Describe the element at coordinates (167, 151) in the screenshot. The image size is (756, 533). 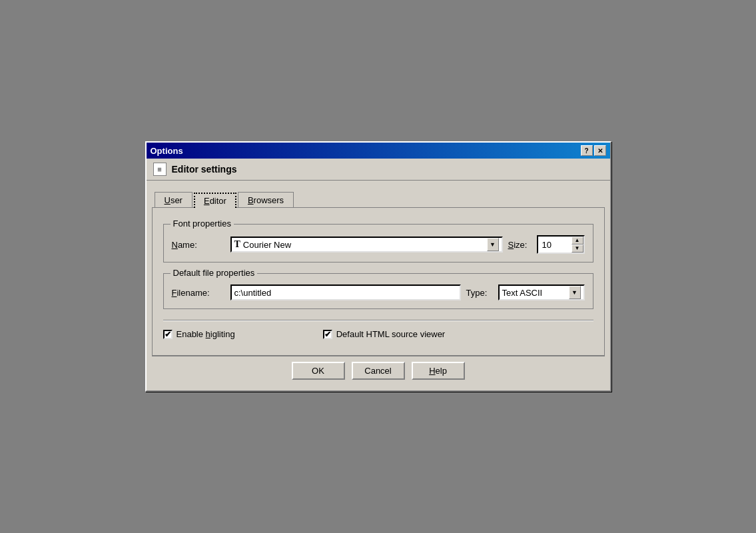
I see `window-title: Options` at that location.